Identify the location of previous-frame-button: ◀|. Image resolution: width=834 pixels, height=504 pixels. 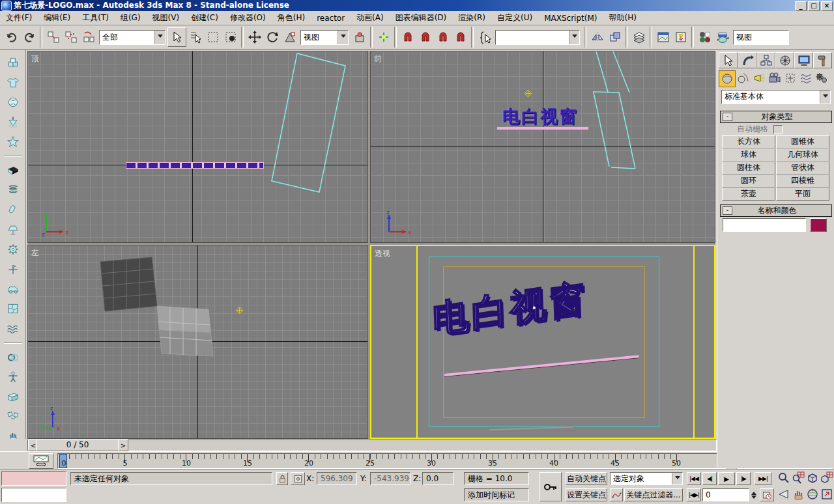
(710, 479).